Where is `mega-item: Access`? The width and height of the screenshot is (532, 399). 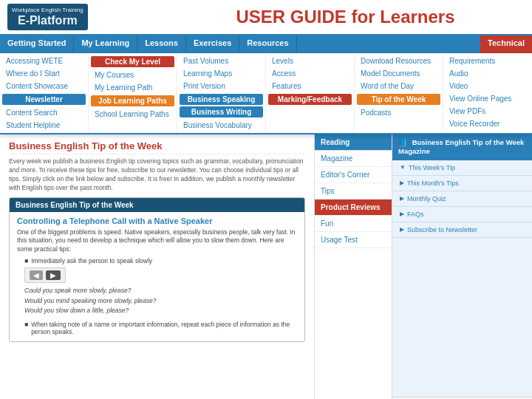
mega-item: Access is located at coordinates (310, 74).